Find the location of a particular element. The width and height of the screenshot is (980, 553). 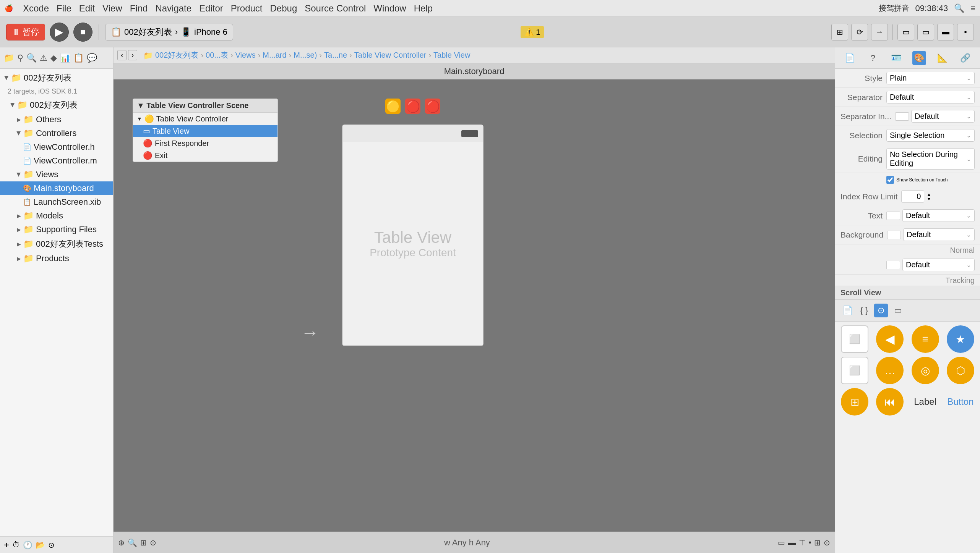

layout-icon-1: ▭ is located at coordinates (781, 543).